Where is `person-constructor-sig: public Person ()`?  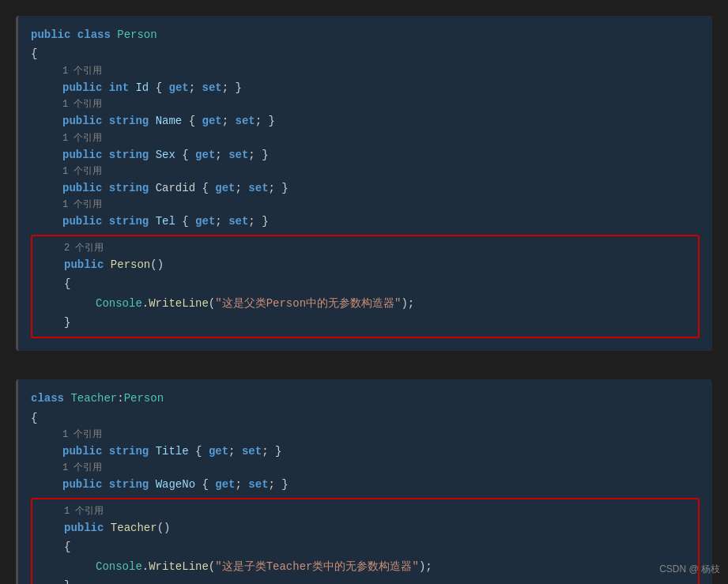
person-constructor-sig: public Person () is located at coordinates (381, 265).